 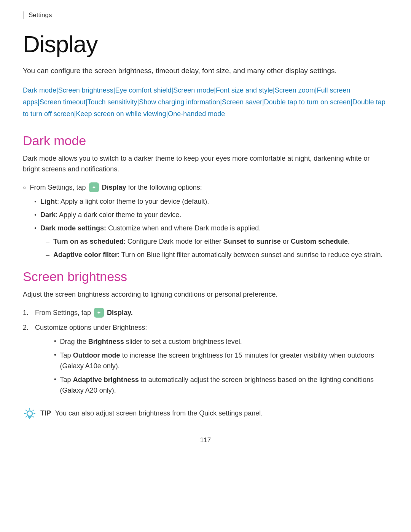 I want to click on turn-on-scheduled: Turn on as scheduled: Configure Dark mod…, so click(x=206, y=241).